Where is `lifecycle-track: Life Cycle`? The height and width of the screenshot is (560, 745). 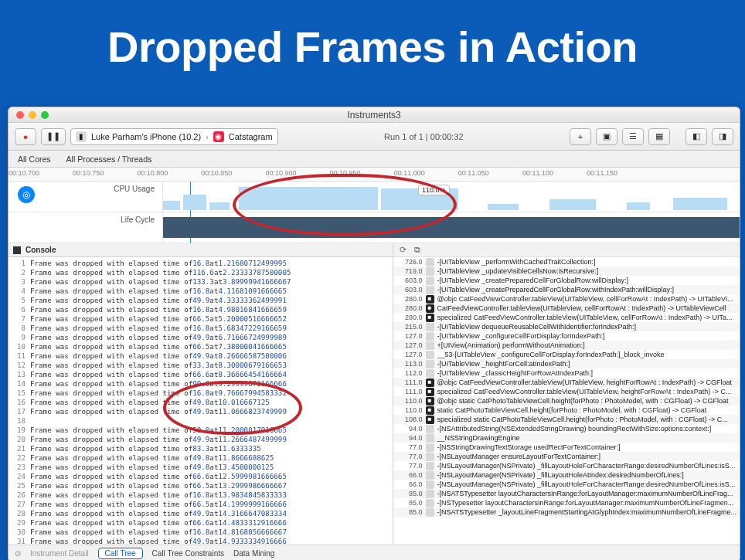
lifecycle-track: Life Cycle is located at coordinates (374, 228).